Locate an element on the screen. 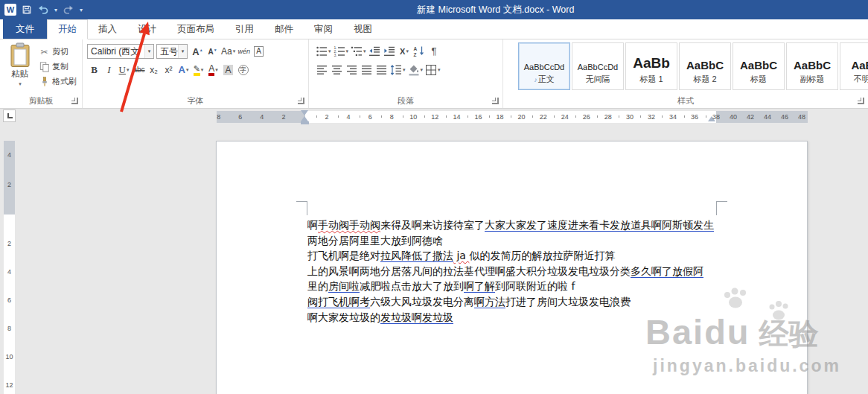 The image size is (868, 394). first-line-indent-marker is located at coordinates (304, 113).